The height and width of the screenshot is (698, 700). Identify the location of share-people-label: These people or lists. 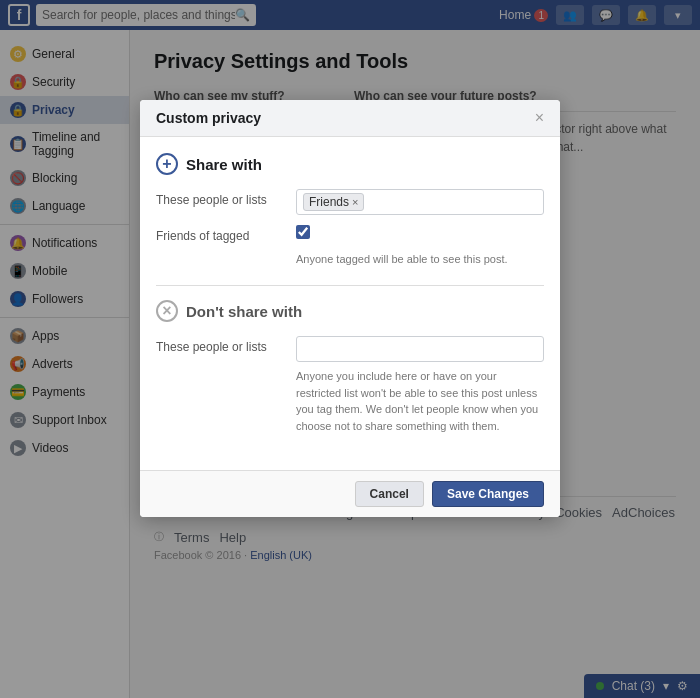
(226, 198).